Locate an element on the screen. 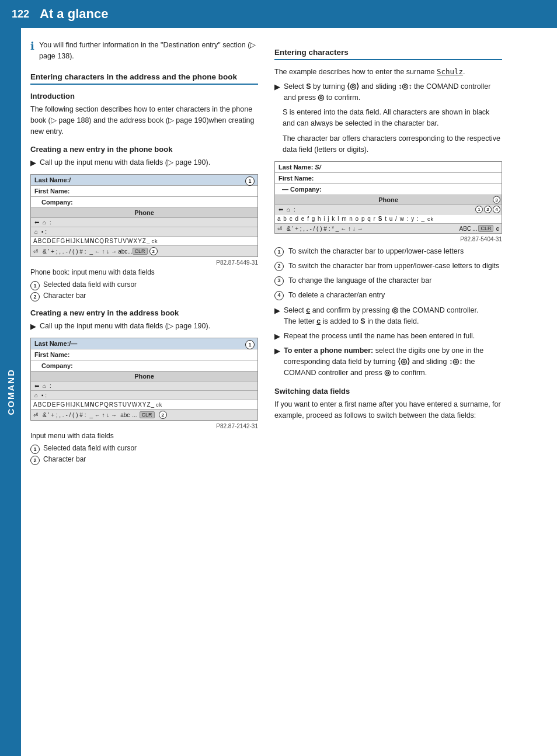 This screenshot has height=756, width=557. badge-4-right: 4 is located at coordinates (496, 209).